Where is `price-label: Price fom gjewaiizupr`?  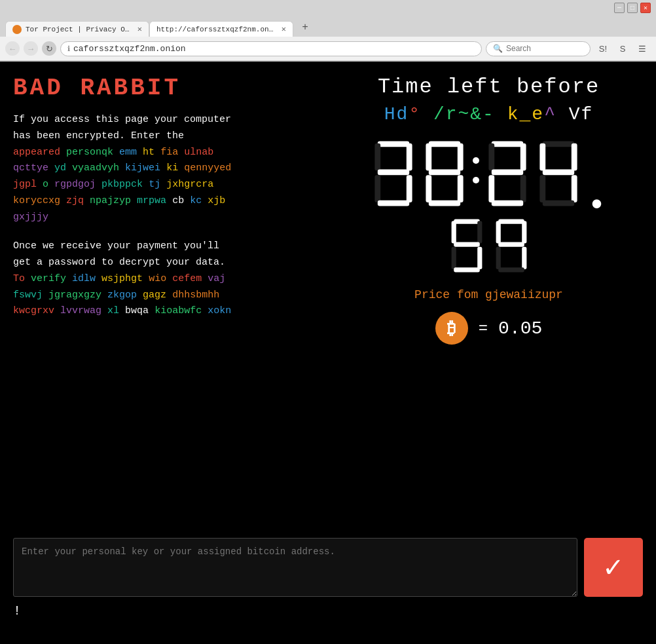 price-label: Price fom gjewaiizupr is located at coordinates (488, 295).